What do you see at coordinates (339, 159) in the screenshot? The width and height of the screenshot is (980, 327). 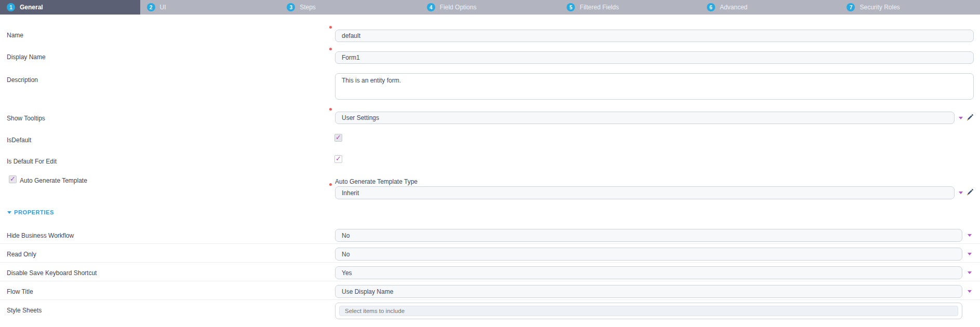 I see `is-default-for-edit-checkbox` at bounding box center [339, 159].